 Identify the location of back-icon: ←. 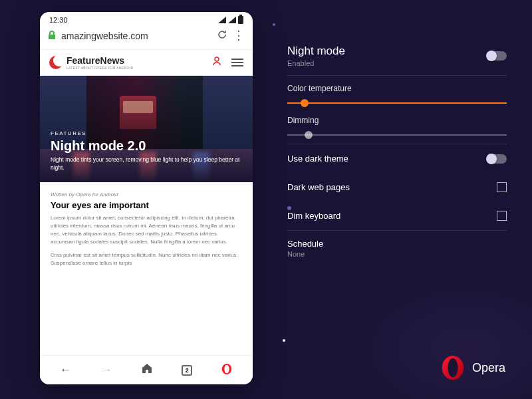
(66, 370).